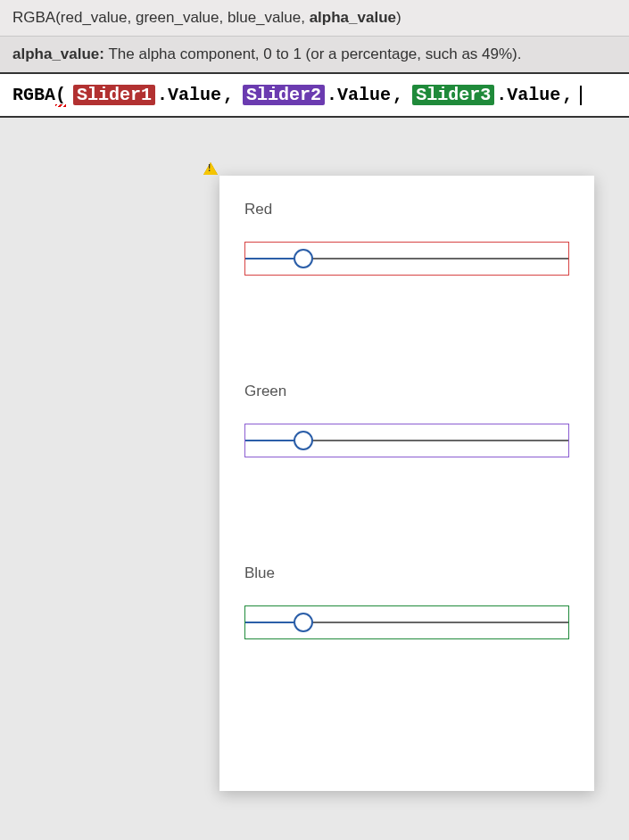 Image resolution: width=629 pixels, height=840 pixels. Describe the element at coordinates (114, 95) in the screenshot. I see `formula-control-ref-slider1: Slider1` at that location.